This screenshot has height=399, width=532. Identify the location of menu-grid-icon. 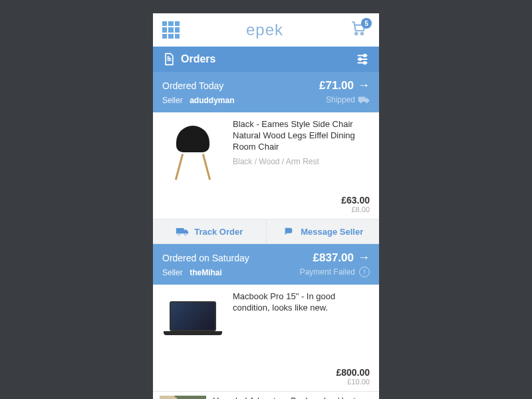
(171, 30).